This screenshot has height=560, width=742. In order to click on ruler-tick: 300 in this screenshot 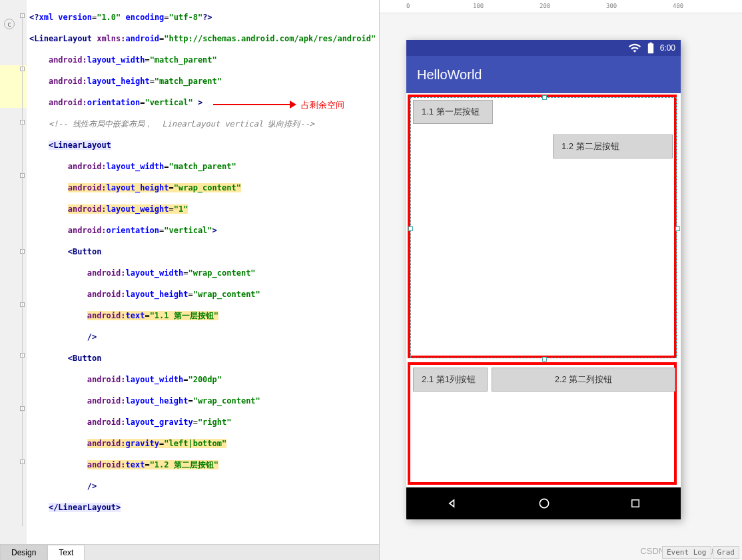, I will do `click(611, 6)`.